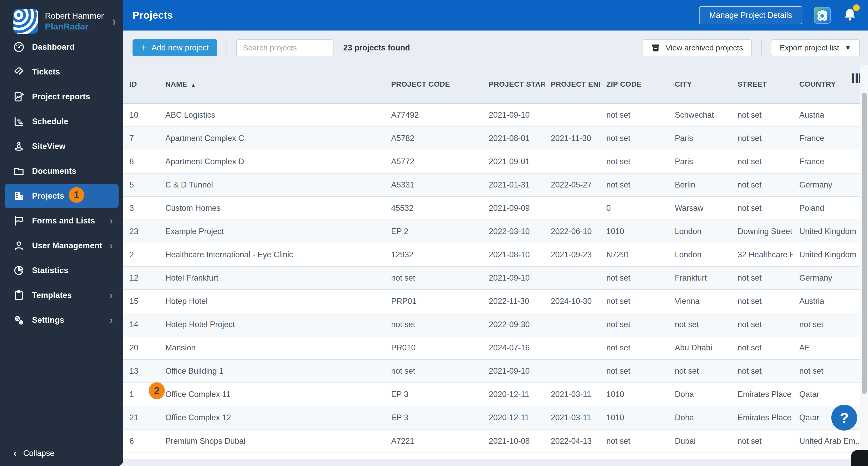 The image size is (868, 466). Describe the element at coordinates (850, 15) in the screenshot. I see `notifications-button` at that location.